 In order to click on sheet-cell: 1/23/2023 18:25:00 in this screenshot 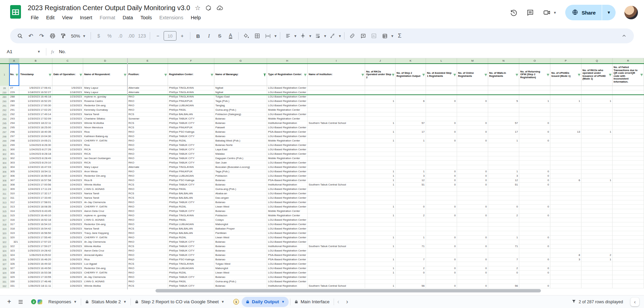, I will do `click(36, 128)`.